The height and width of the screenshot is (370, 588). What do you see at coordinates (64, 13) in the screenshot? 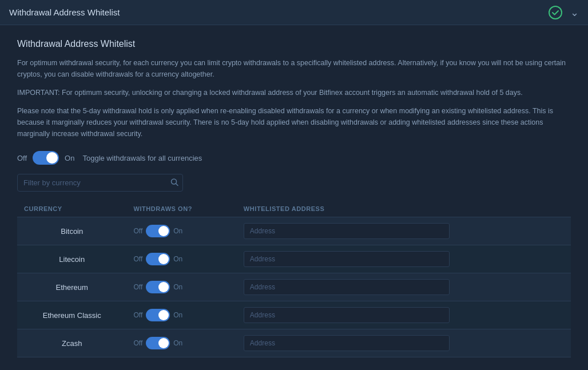
I see `page-title: Withdrawal Address Whitelist` at bounding box center [64, 13].